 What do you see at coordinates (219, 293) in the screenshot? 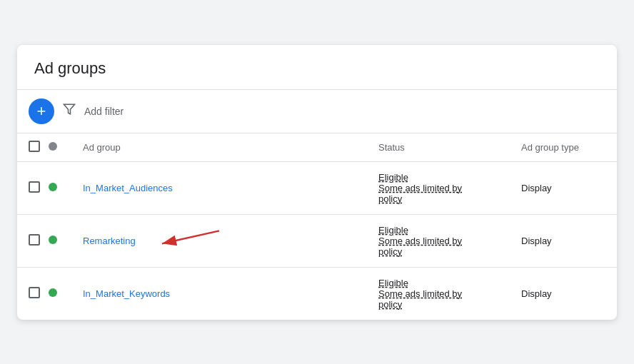
I see `adgroup-name-cell: In_Market_Keywords` at bounding box center [219, 293].